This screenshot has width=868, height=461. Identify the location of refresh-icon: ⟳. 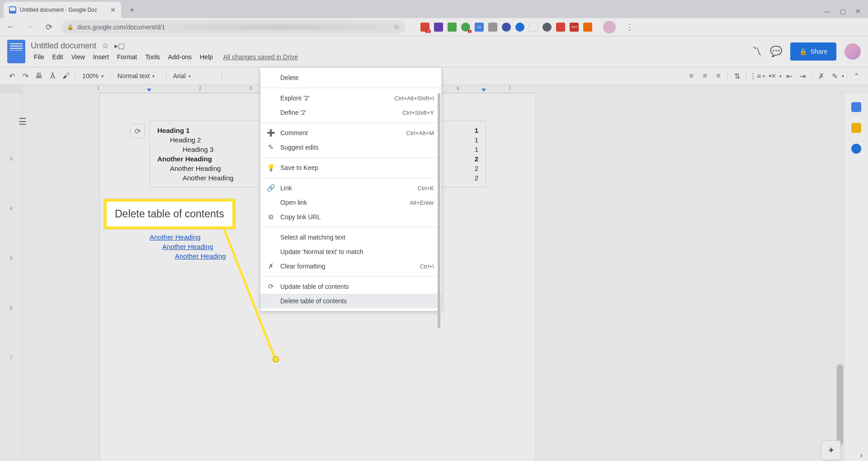
(271, 287).